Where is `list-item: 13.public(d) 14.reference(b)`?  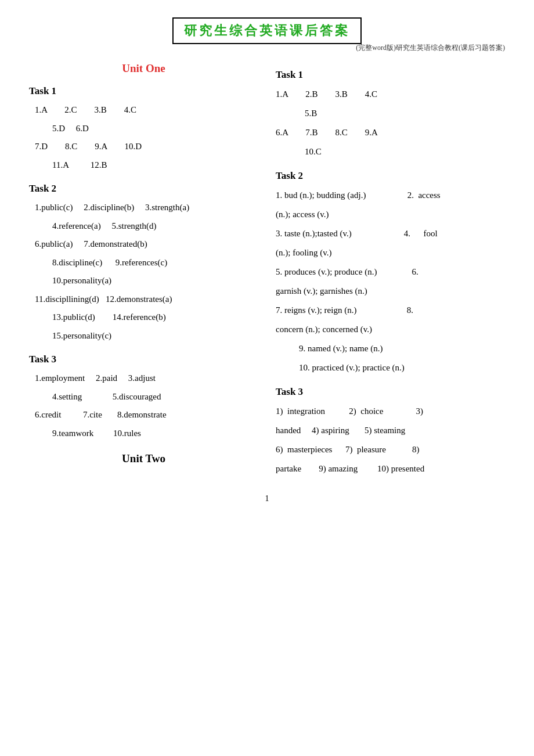
list-item: 13.public(d) 14.reference(b) is located at coordinates (144, 318).